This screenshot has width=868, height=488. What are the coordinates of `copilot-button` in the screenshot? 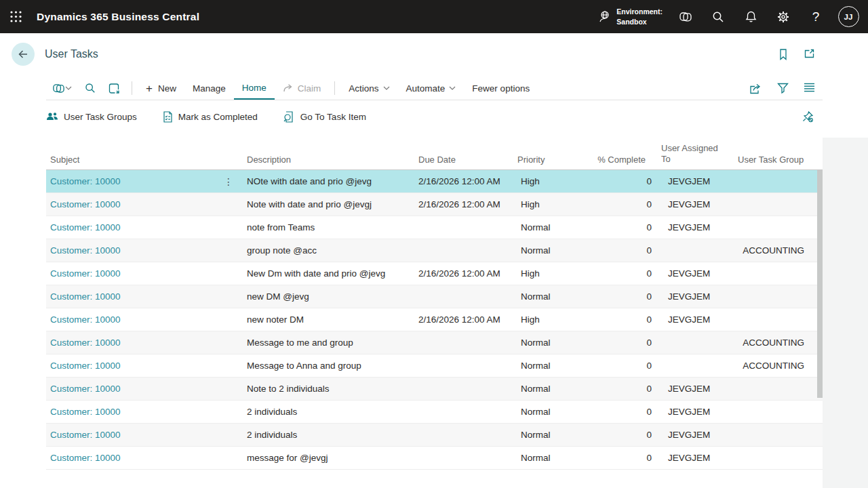 It's located at (686, 16).